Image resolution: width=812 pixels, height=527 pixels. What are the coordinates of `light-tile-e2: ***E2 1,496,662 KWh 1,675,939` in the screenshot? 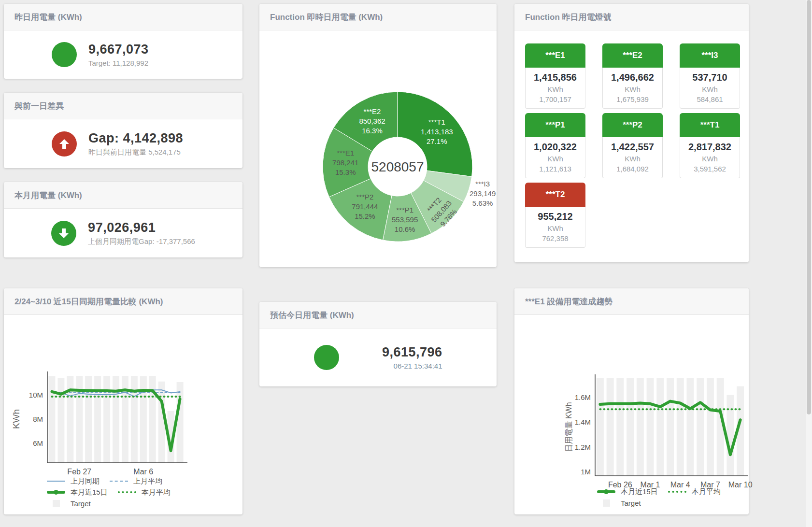 It's located at (633, 76).